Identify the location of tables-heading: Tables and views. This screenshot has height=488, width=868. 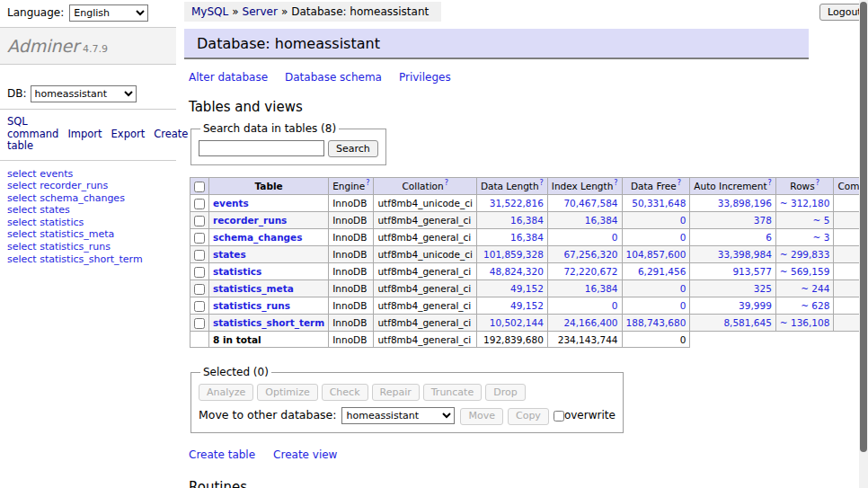
(501, 107).